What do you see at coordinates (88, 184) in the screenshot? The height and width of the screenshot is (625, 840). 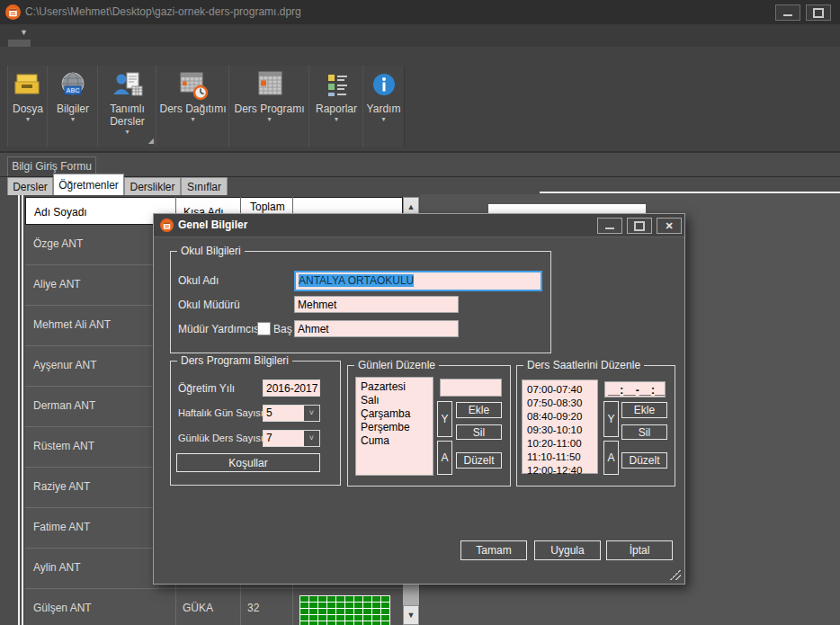 I see `tab-ogretmenler: Öğretmenler` at bounding box center [88, 184].